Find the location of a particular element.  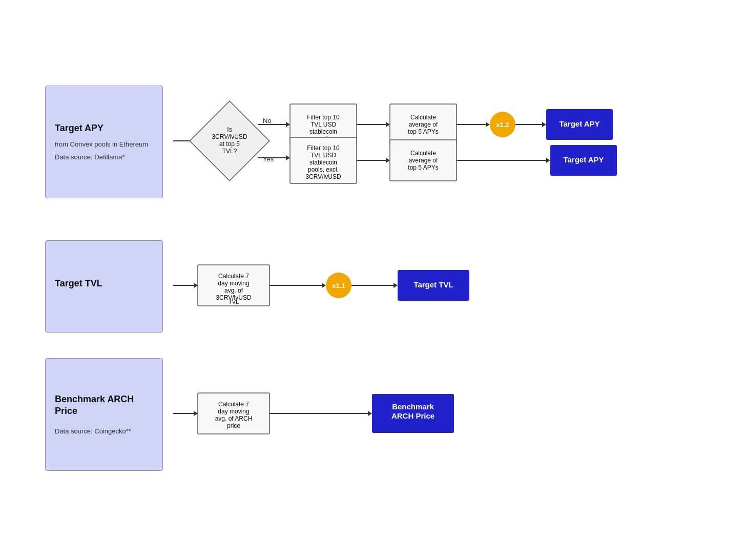

svg-text: TVL is located at coordinates (234, 302).